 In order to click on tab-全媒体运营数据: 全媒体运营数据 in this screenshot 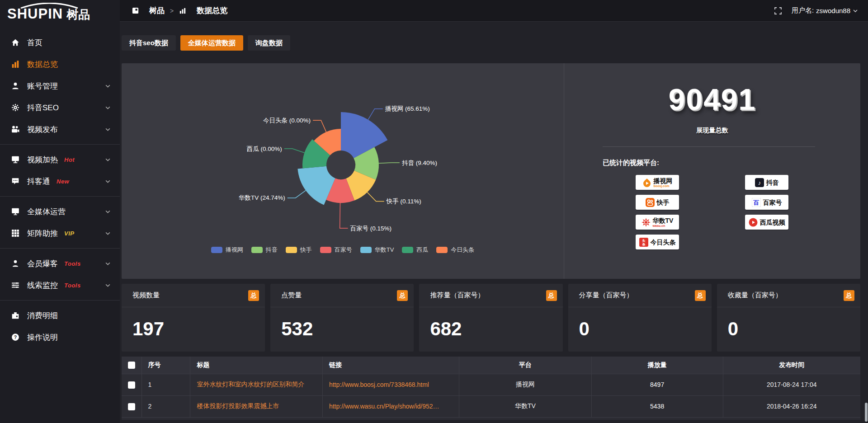, I will do `click(212, 43)`.